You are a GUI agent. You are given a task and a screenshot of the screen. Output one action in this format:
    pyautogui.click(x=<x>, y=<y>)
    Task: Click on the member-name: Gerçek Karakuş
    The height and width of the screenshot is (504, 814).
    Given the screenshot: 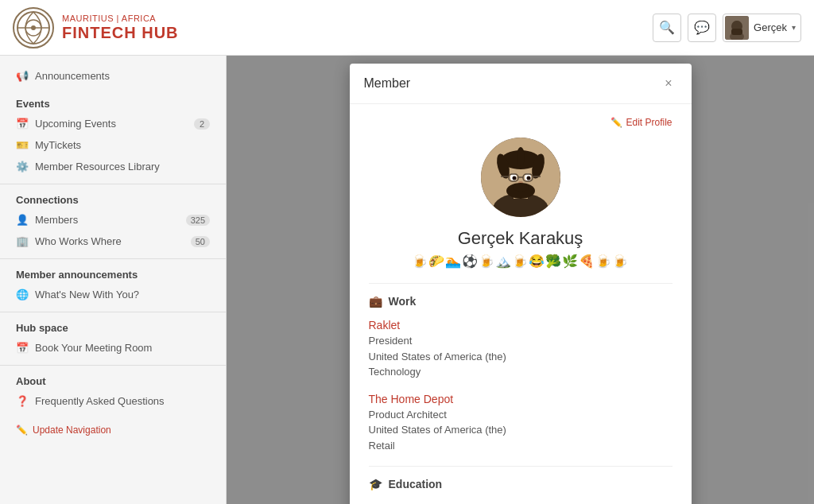 What is the action you would take?
    pyautogui.click(x=521, y=238)
    